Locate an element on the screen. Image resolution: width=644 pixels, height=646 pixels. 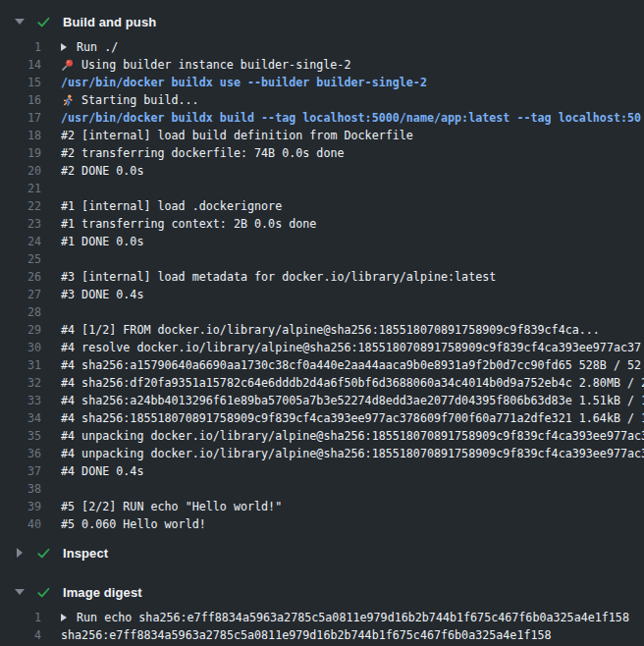
log-line: 21 is located at coordinates (322, 188).